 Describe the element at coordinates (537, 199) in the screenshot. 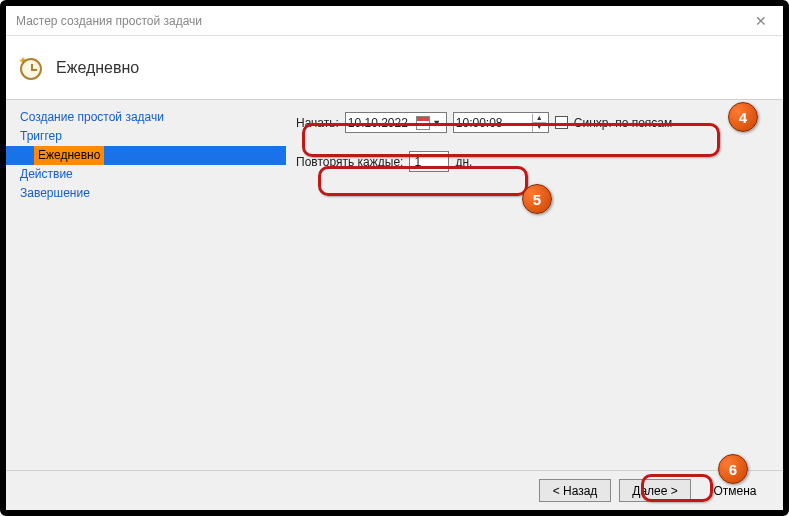

I see `annotation-badge-5: 5` at that location.